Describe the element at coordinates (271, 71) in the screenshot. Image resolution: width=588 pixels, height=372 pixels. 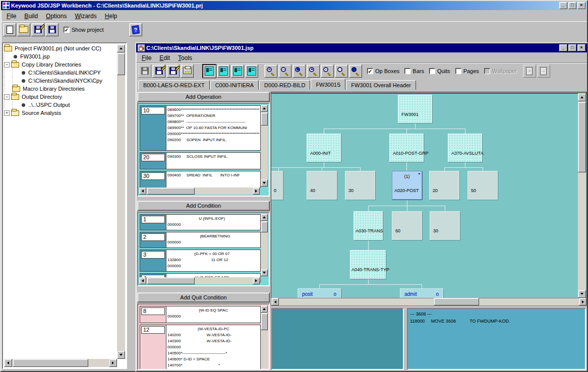
I see `zoom-in-button: +` at that location.